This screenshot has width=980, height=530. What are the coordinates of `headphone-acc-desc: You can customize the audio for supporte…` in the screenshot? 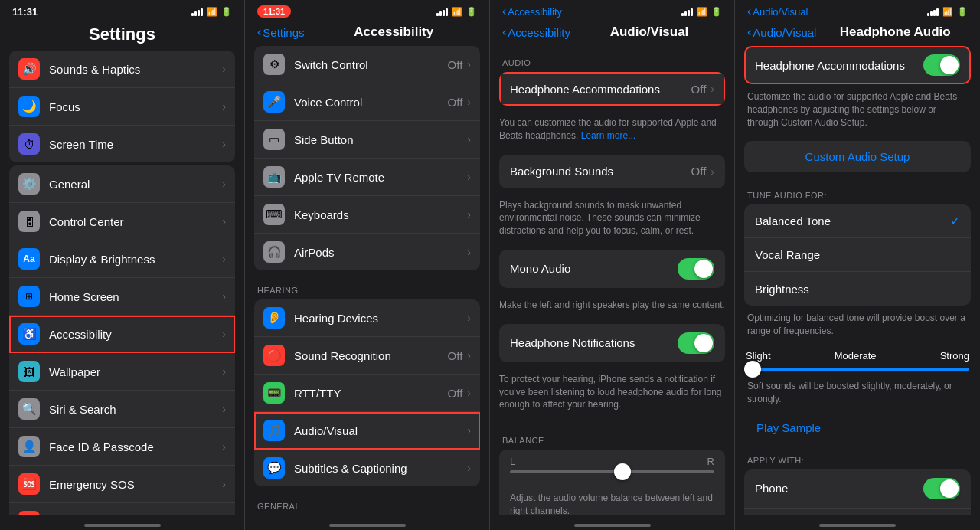 It's located at (612, 127).